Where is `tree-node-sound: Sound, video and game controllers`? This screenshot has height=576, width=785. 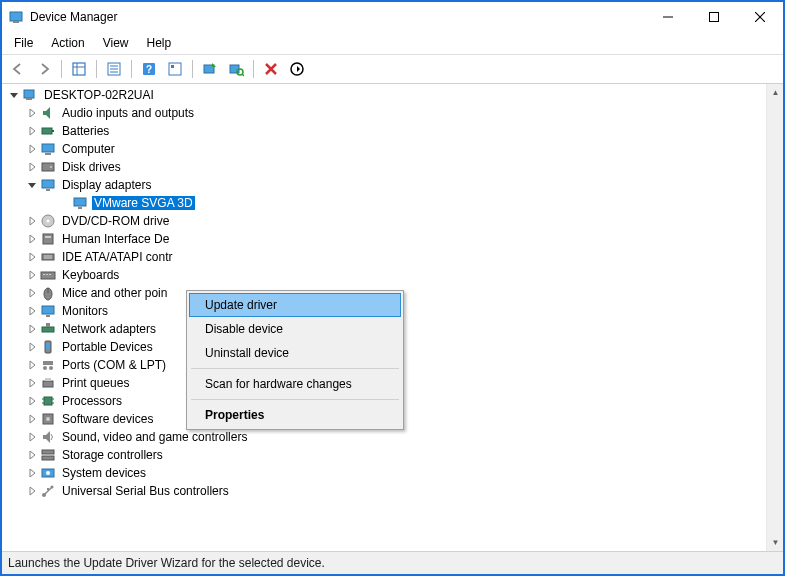
tree-node-sound: Sound, video and game controllers is located at coordinates (392, 437).